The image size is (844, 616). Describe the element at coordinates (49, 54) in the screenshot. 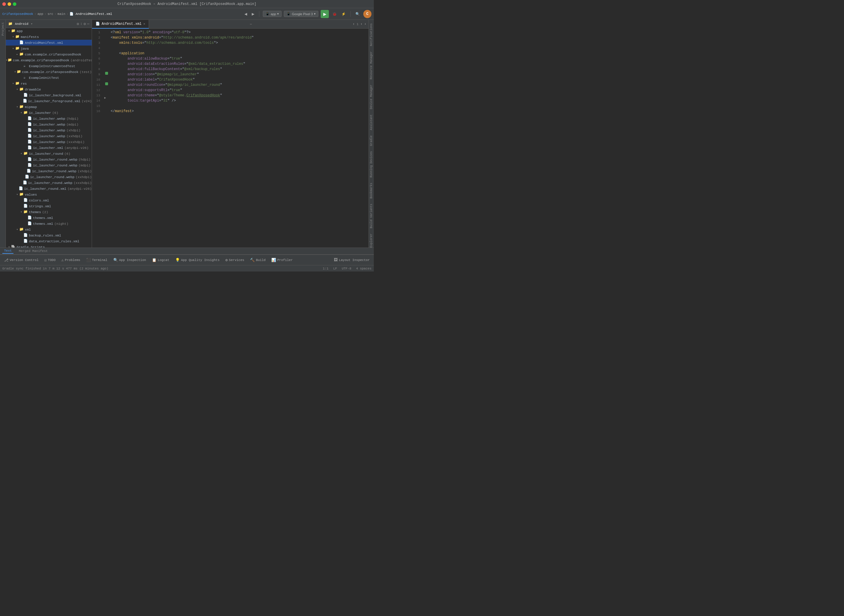

I see `tree-item-pkg1: ▸📁com.example.crifanxposedhook` at that location.